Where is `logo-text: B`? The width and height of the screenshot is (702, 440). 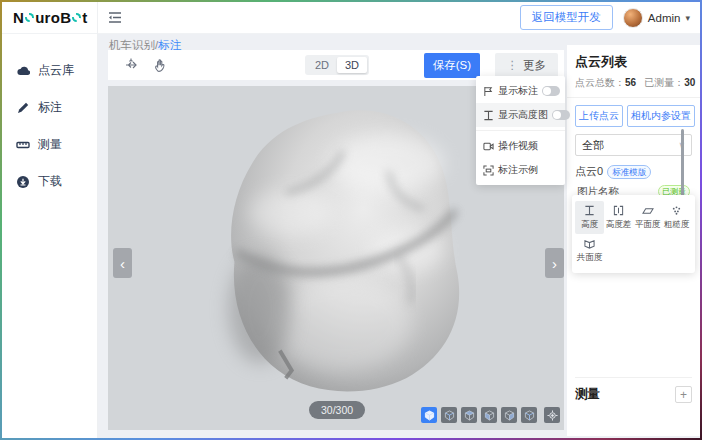 logo-text: B is located at coordinates (66, 18).